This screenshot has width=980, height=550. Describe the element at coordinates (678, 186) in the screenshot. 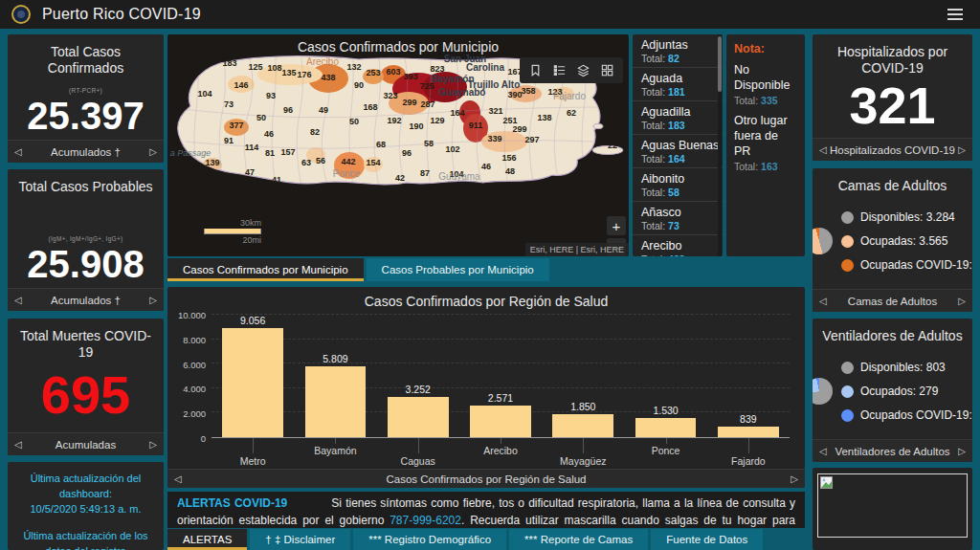

I see `municipio-list-item: AibonitoTotal:58` at that location.